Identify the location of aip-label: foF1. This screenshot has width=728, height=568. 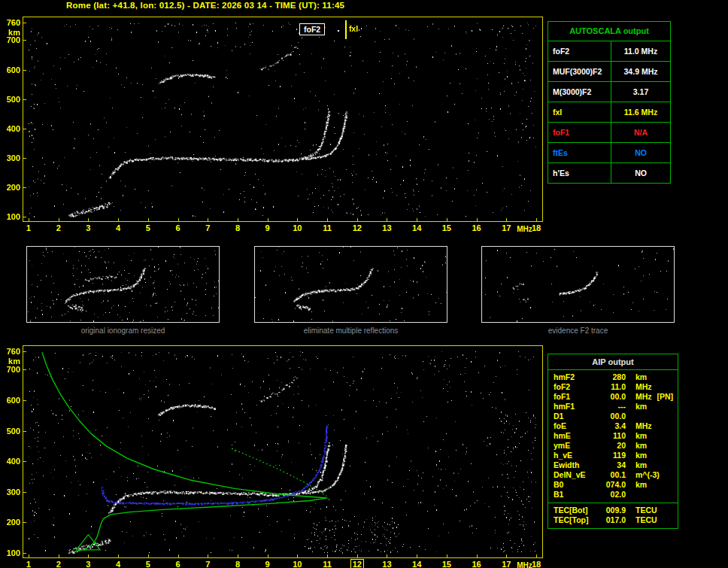
(575, 397).